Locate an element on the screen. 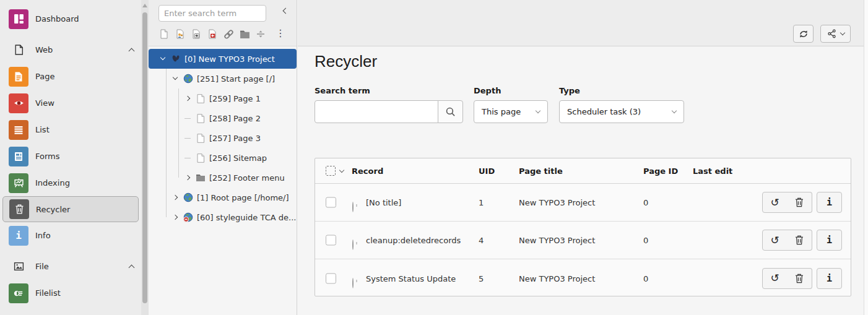  search-term-input is located at coordinates (376, 111).